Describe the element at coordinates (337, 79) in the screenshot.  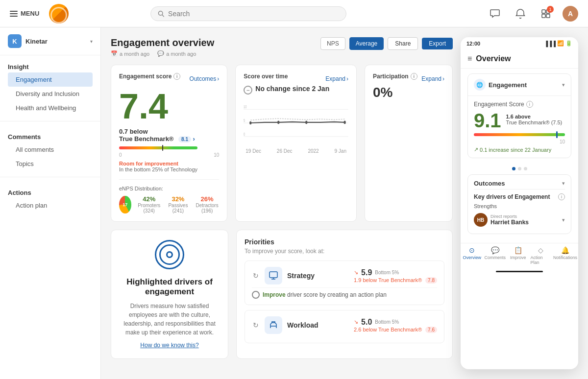
I see `score-time-expand: Expand ›` at that location.